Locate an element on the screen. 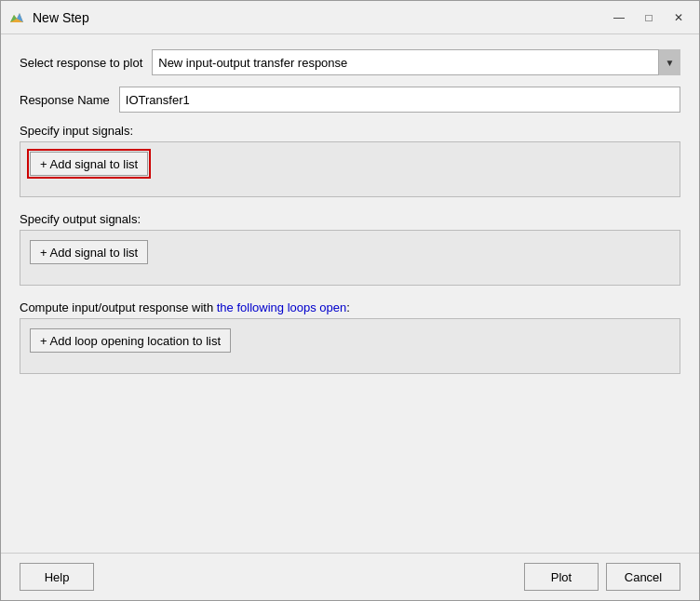 The height and width of the screenshot is (601, 700). help-button: Help is located at coordinates (57, 577).